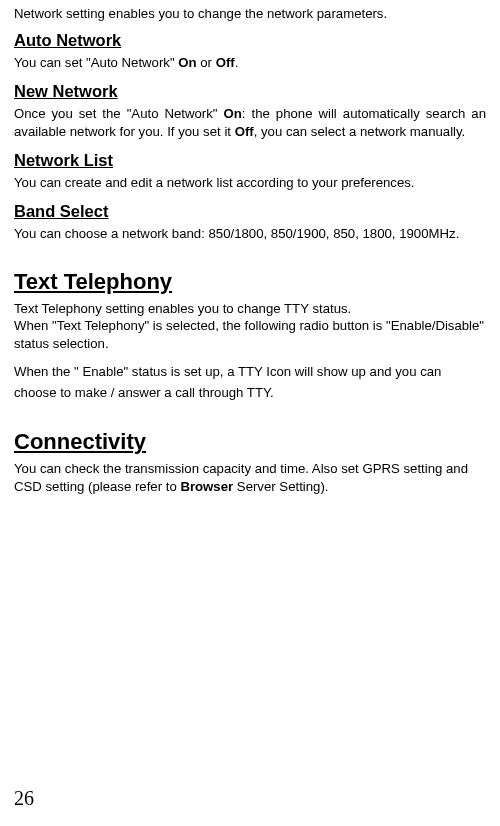  What do you see at coordinates (250, 442) in the screenshot?
I see `connectivity-heading: Connectivity` at bounding box center [250, 442].